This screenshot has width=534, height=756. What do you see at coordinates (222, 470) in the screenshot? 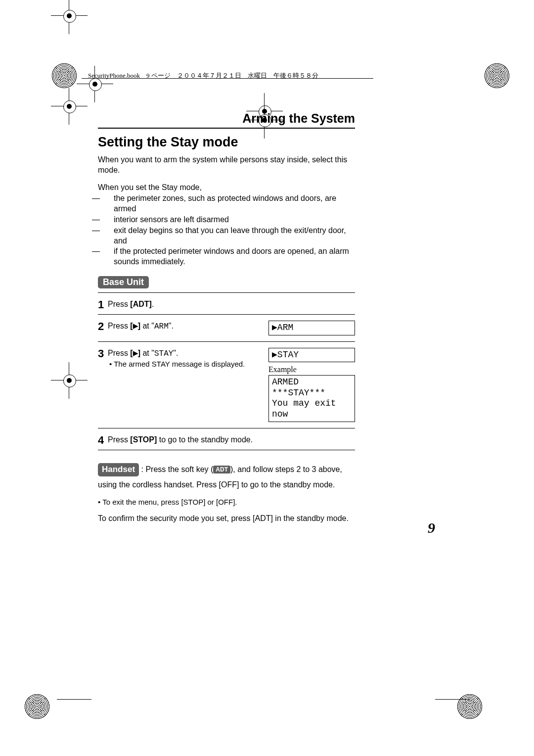
I see `softkey-adt-icon: ADT` at bounding box center [222, 470].